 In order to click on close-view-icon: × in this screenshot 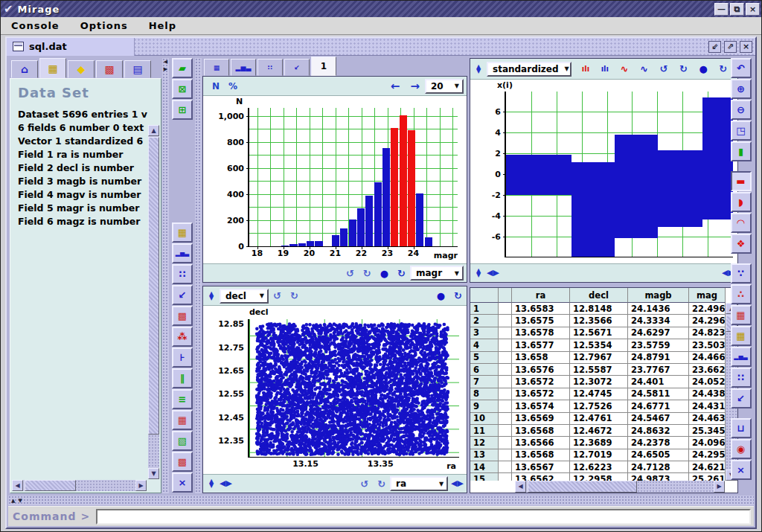, I will do `click(182, 482)`.